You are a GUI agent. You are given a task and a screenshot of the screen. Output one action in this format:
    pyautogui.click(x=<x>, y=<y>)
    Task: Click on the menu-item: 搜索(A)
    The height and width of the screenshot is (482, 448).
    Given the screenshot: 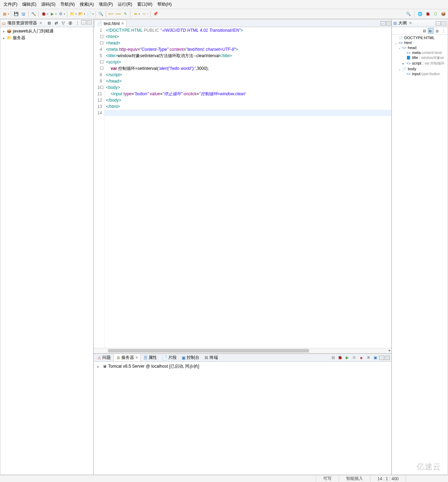 What is the action you would take?
    pyautogui.click(x=87, y=4)
    